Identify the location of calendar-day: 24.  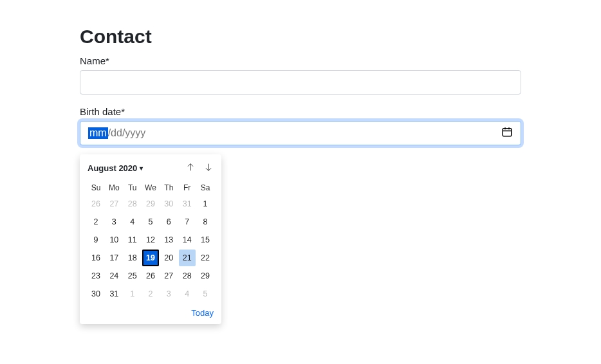
(114, 276).